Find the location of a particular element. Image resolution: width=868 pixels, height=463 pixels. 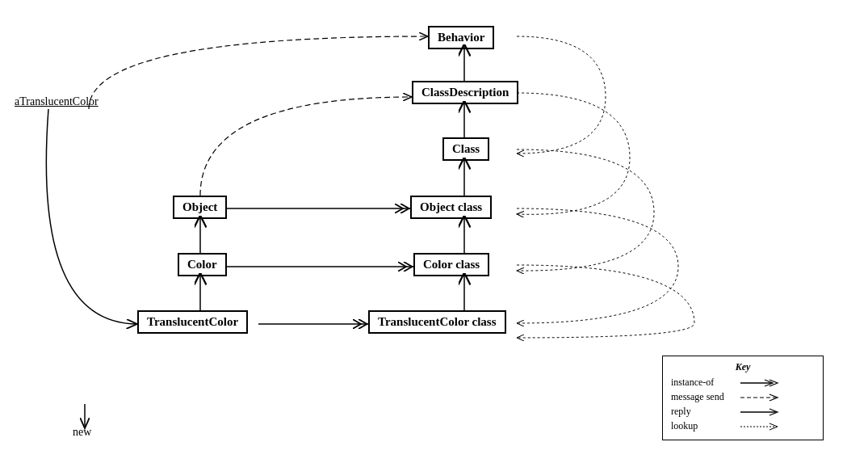

node-color: Color is located at coordinates (202, 265).